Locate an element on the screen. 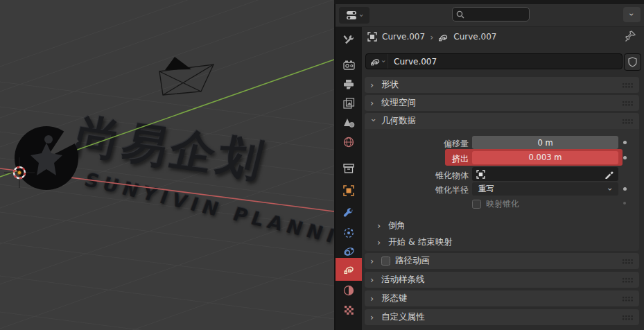 This screenshot has width=644, height=330. tab-collection is located at coordinates (349, 168).